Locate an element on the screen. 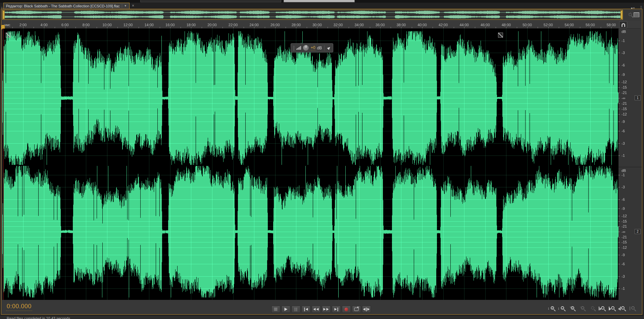 Image resolution: width=644 pixels, height=319 pixels. gain-value: +0 is located at coordinates (313, 48).